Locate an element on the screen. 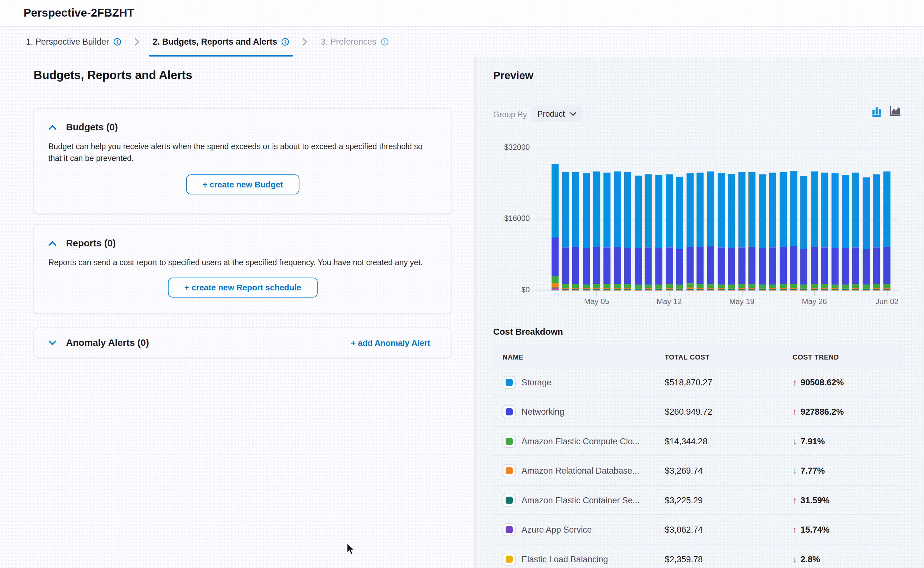 This screenshot has height=568, width=924. anomaly-card-title: Anomaly Alerts (0) is located at coordinates (107, 343).